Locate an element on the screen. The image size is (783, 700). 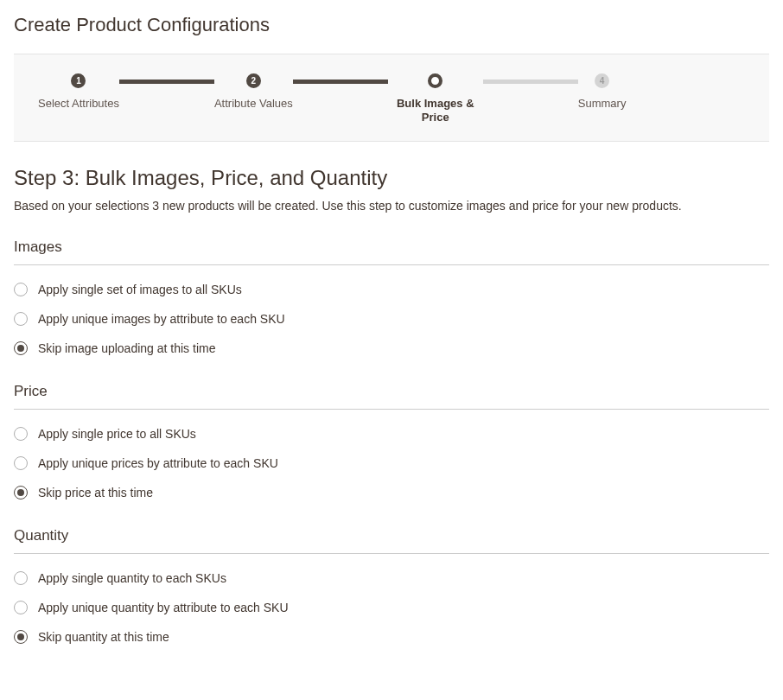
step-label: Summary is located at coordinates (602, 104).